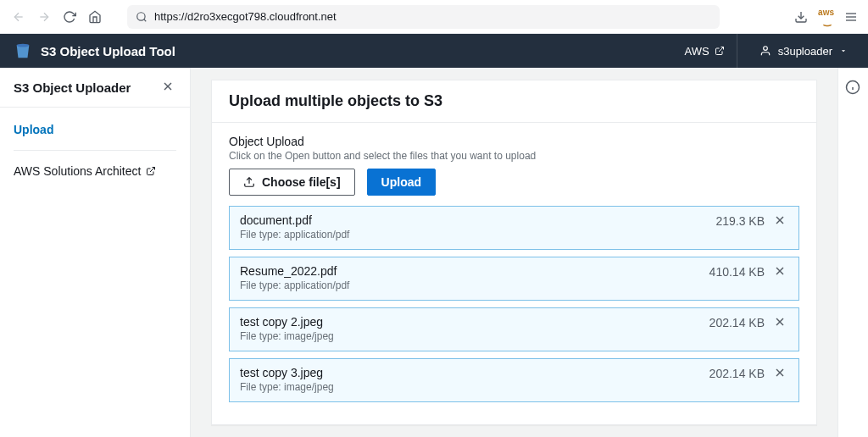  What do you see at coordinates (514, 141) in the screenshot?
I see `object-upload-label: Object Upload` at bounding box center [514, 141].